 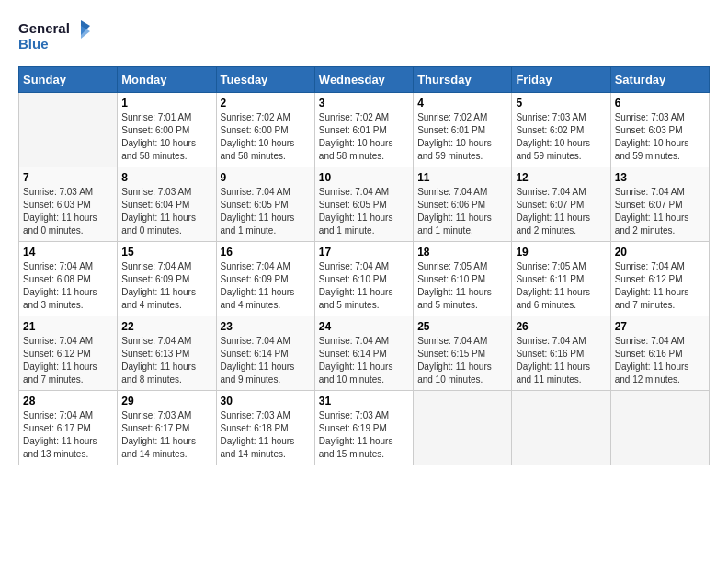 What do you see at coordinates (364, 204) in the screenshot?
I see `calendar-week-row: 7Sunrise: 7:03 AMSunset: 6:03 PMDaylight…` at bounding box center [364, 204].